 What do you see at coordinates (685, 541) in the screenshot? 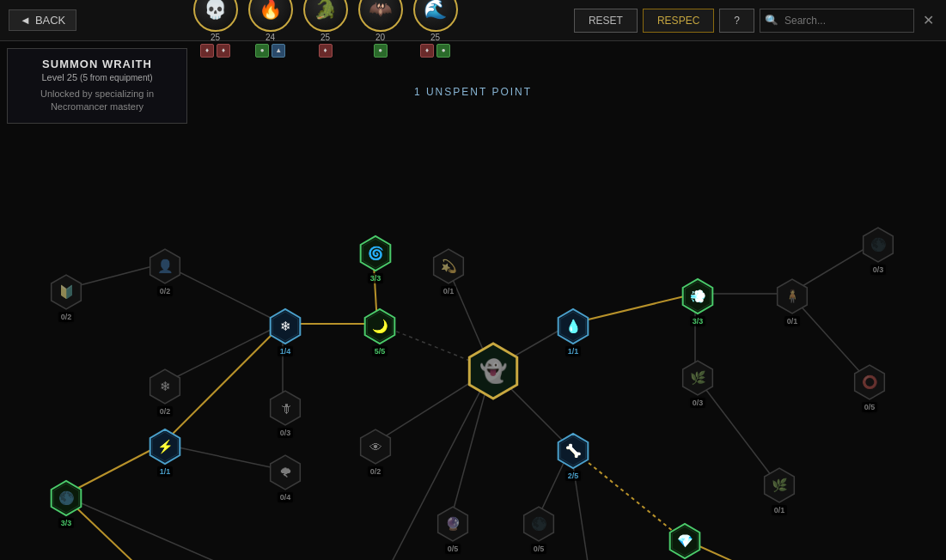
I see `node-icon: 💎` at bounding box center [685, 541].